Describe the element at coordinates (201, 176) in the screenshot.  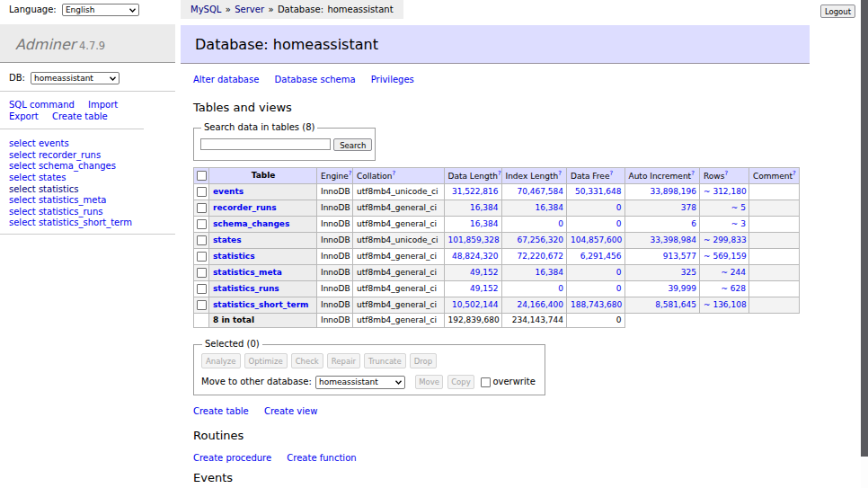
I see `check-all-checkbox` at that location.